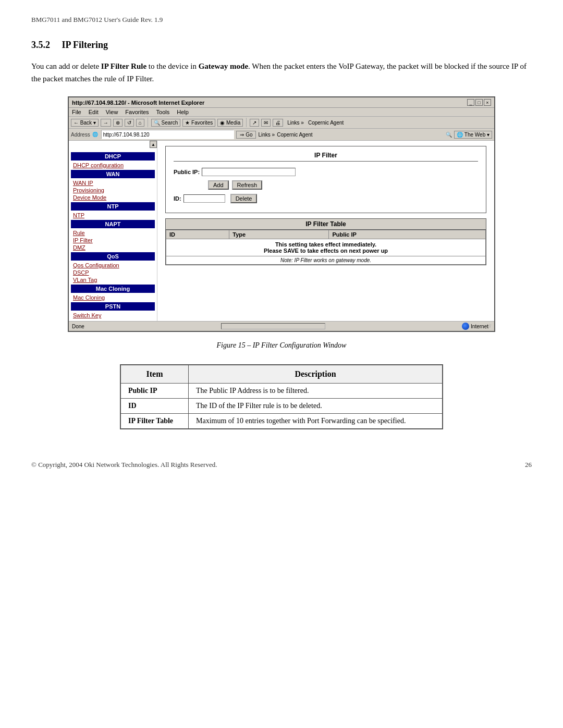 The height and width of the screenshot is (728, 563). Describe the element at coordinates (198, 235) in the screenshot. I see `col-id: ID` at that location.